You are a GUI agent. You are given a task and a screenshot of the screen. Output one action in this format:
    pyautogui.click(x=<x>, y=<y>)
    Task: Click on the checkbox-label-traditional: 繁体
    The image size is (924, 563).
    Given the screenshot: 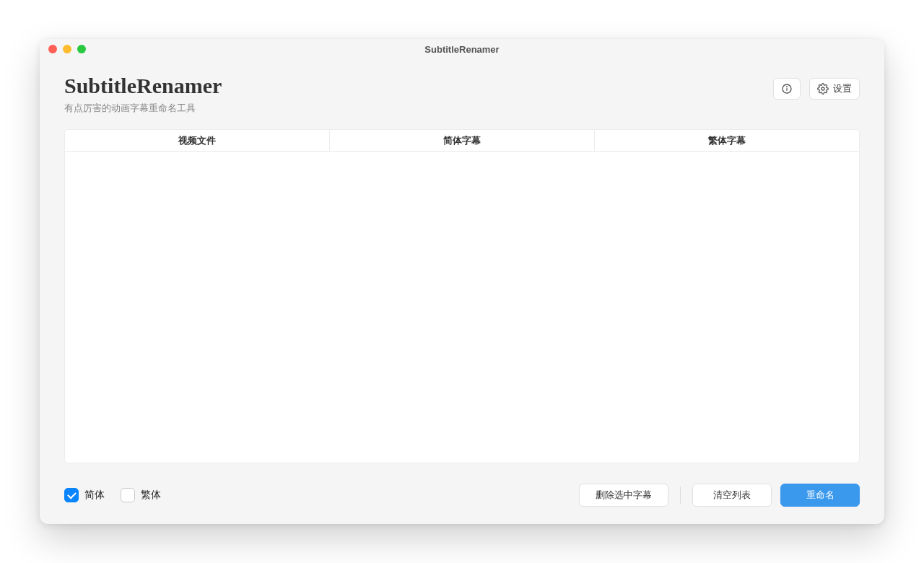 What is the action you would take?
    pyautogui.click(x=151, y=495)
    